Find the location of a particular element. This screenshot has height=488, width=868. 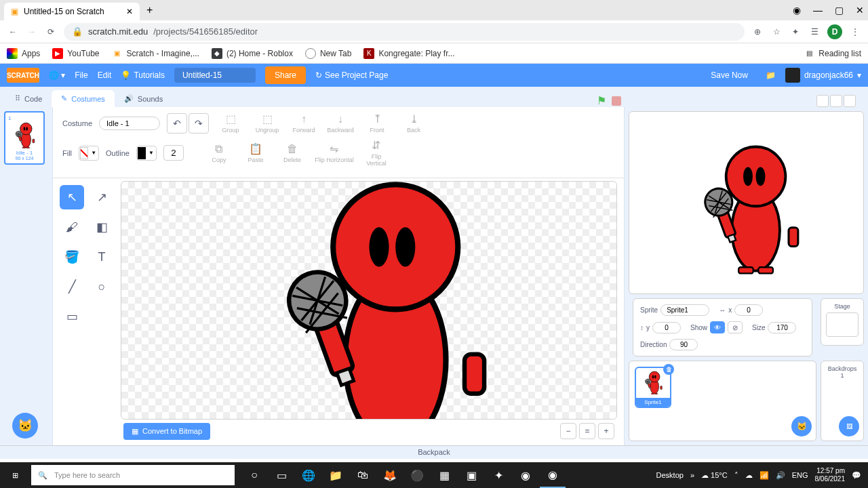

cortana-icon: ○ is located at coordinates (254, 475).